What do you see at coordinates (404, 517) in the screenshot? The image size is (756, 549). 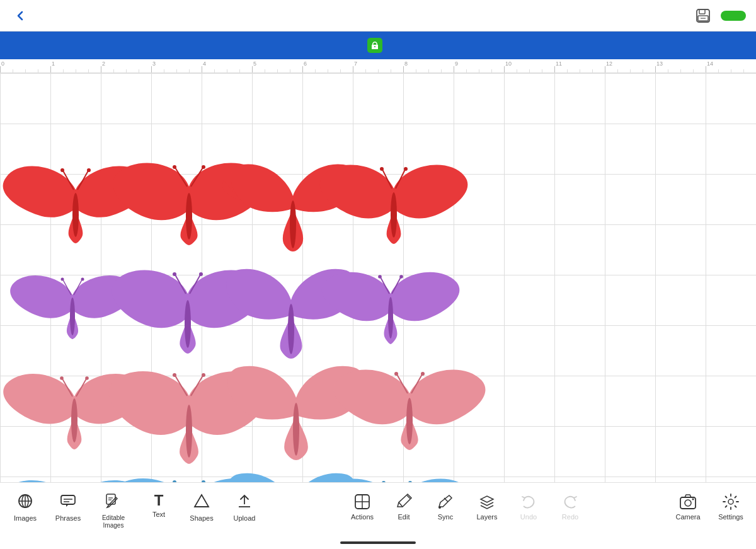 I see `edit-label: Edit` at bounding box center [404, 517].